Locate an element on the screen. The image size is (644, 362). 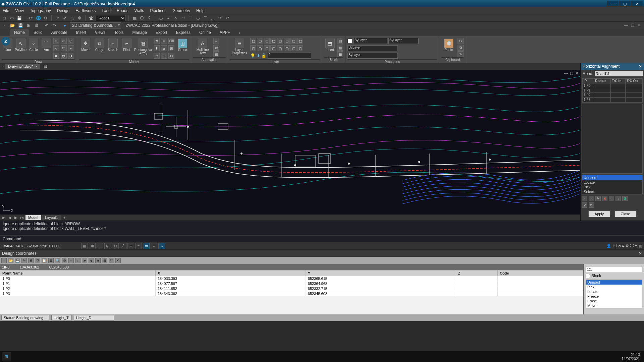
block-flyouts: ▤▥▦ is located at coordinates (340, 48).